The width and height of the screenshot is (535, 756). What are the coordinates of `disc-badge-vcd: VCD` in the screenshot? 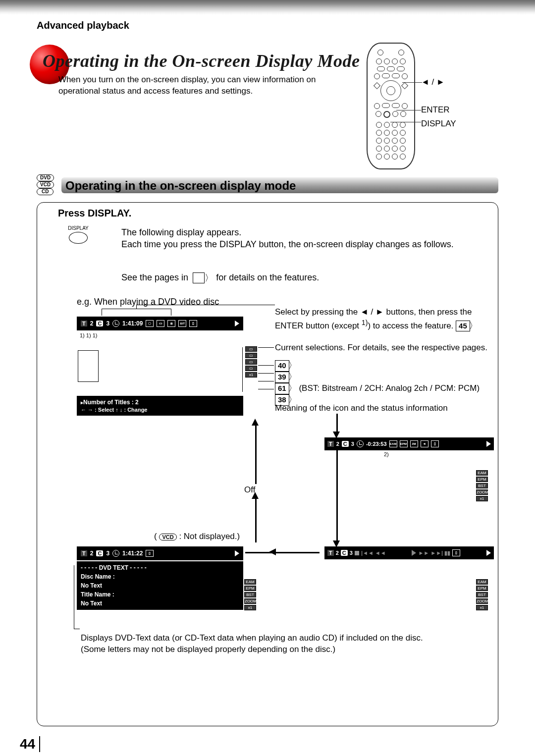 It's located at (46, 185).